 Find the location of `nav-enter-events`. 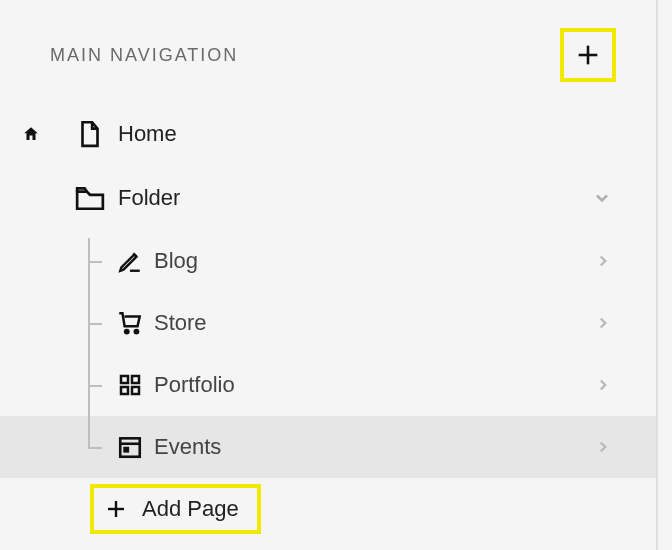

nav-enter-events is located at coordinates (605, 447).